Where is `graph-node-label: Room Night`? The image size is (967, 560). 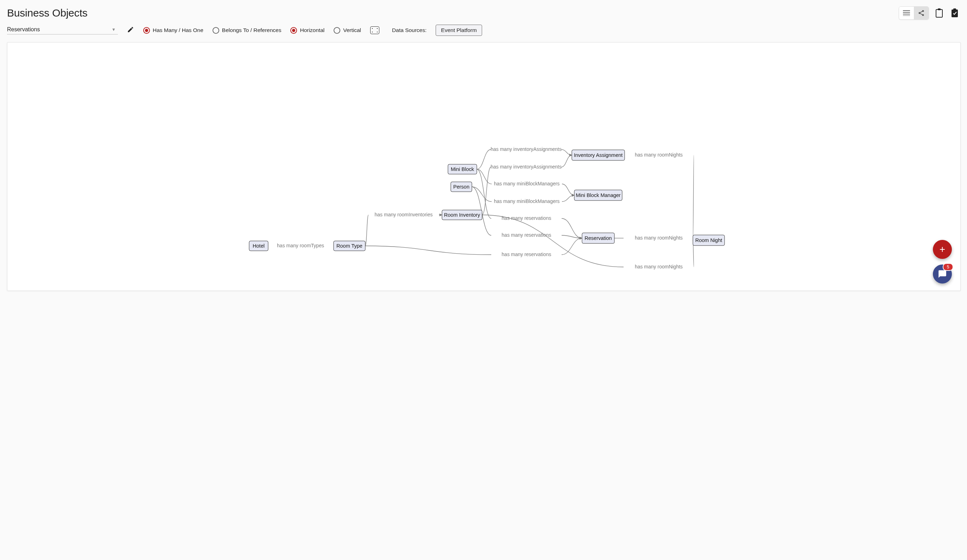
graph-node-label: Room Night is located at coordinates (709, 240).